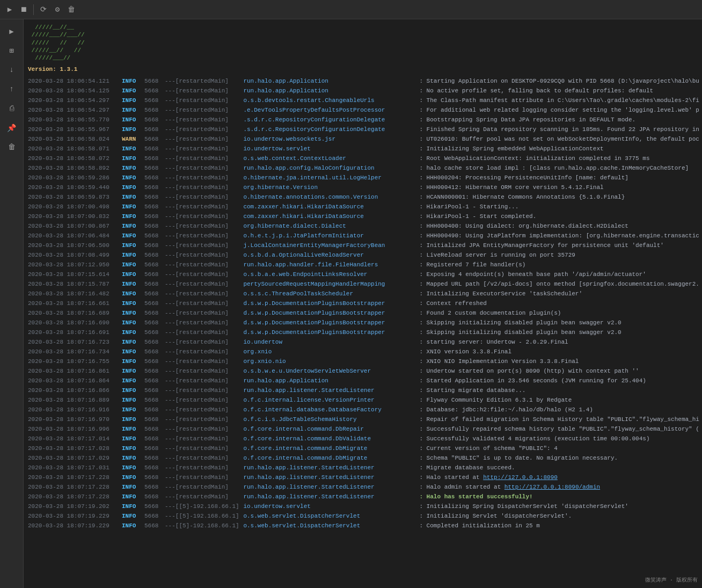 This screenshot has width=702, height=588. What do you see at coordinates (10, 10) in the screenshot?
I see `run-icon: ▶` at bounding box center [10, 10].